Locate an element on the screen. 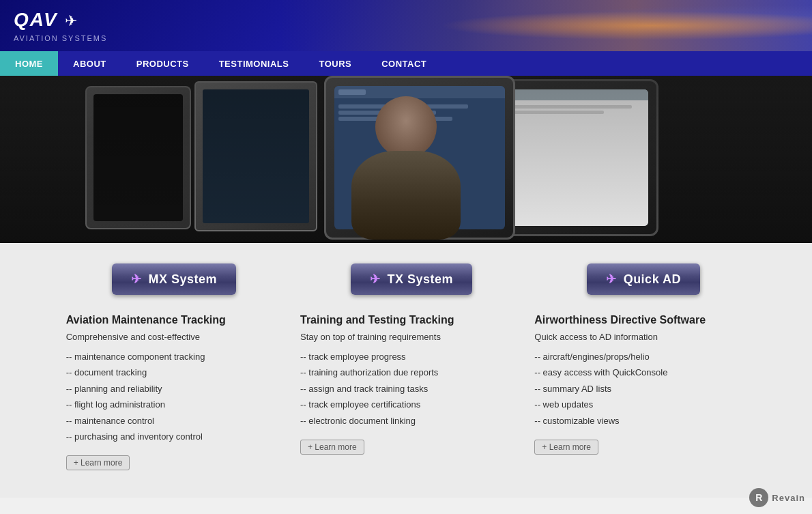 The width and height of the screenshot is (812, 514). quickad-feature-title: Airworthiness Directive Software is located at coordinates (640, 320).